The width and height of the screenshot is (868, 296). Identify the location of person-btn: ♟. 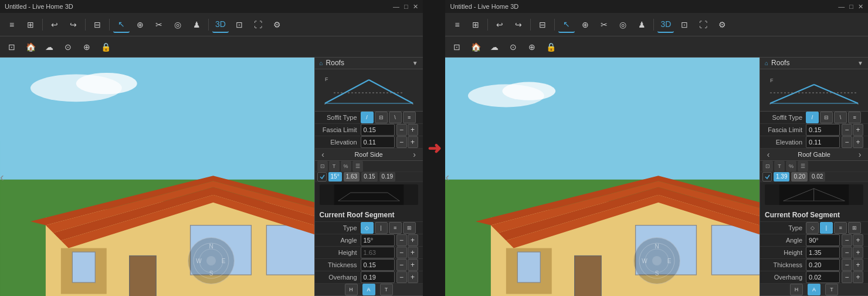
(196, 25).